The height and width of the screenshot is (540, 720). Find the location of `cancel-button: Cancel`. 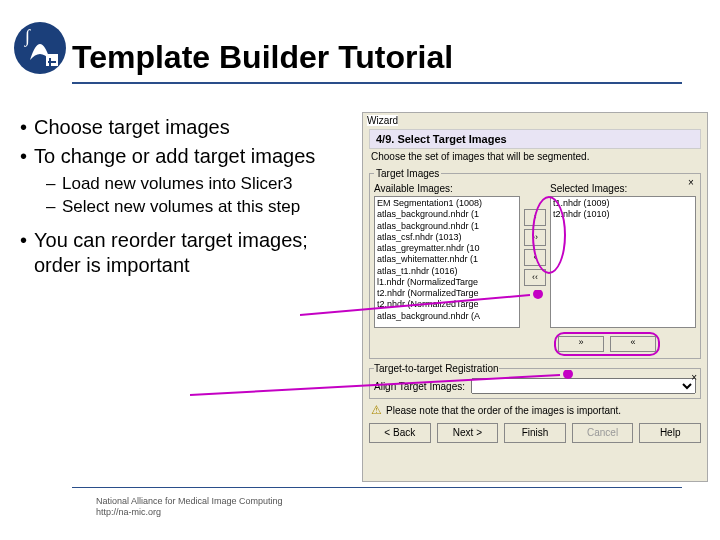

cancel-button: Cancel is located at coordinates (603, 433).